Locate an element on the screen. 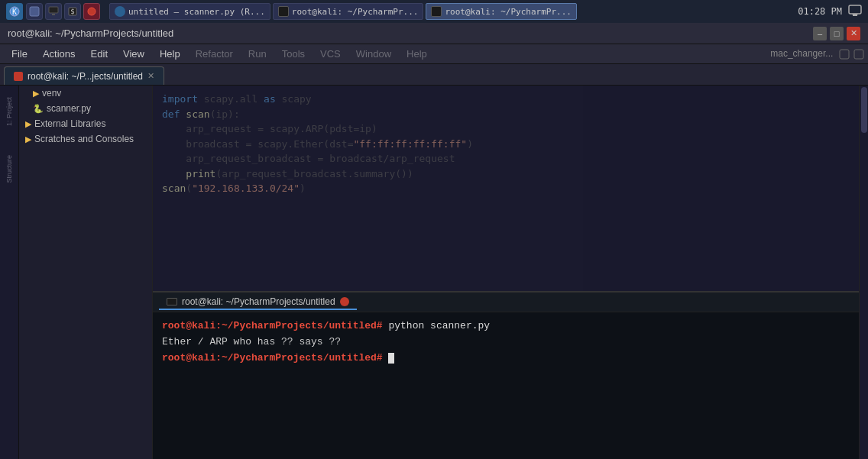 The height and width of the screenshot is (459, 868). window-titlebar: root@kali: ~/PycharmProjects/untitled – … is located at coordinates (434, 34).